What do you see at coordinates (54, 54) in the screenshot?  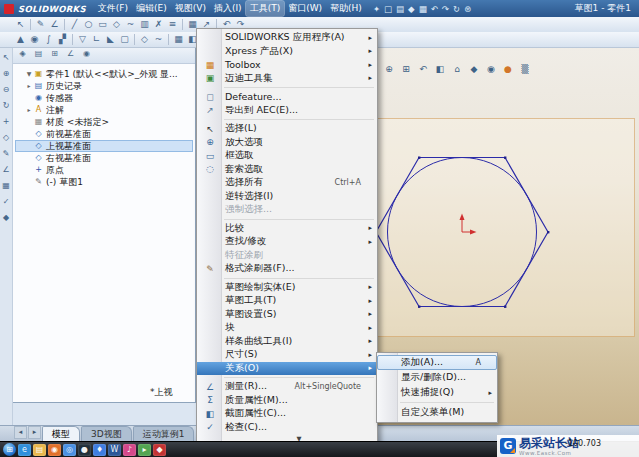 I see `configuration-manager-tab: ⊞` at bounding box center [54, 54].